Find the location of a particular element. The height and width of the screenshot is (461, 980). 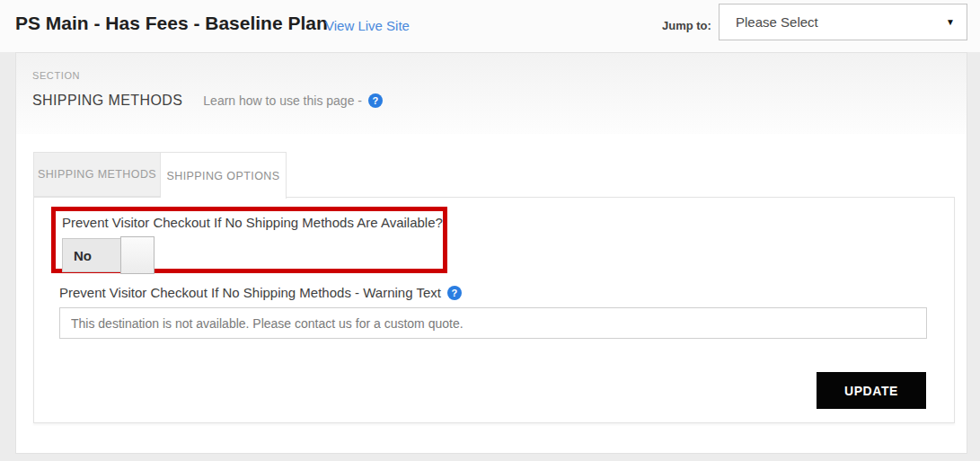

top-header-band: PS Main - Has Fees - Baseline Plan View … is located at coordinates (490, 26).